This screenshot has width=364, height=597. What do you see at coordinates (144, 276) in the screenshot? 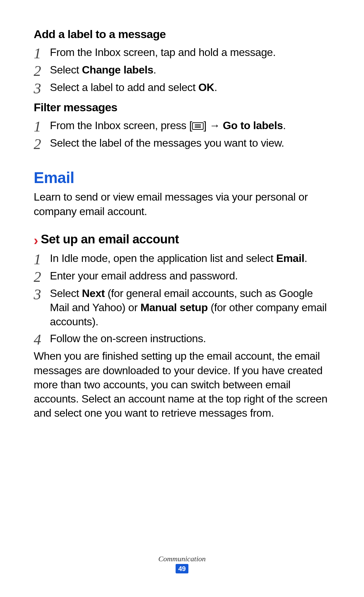
I see `step-text: Enter your email address and password.` at bounding box center [144, 276].